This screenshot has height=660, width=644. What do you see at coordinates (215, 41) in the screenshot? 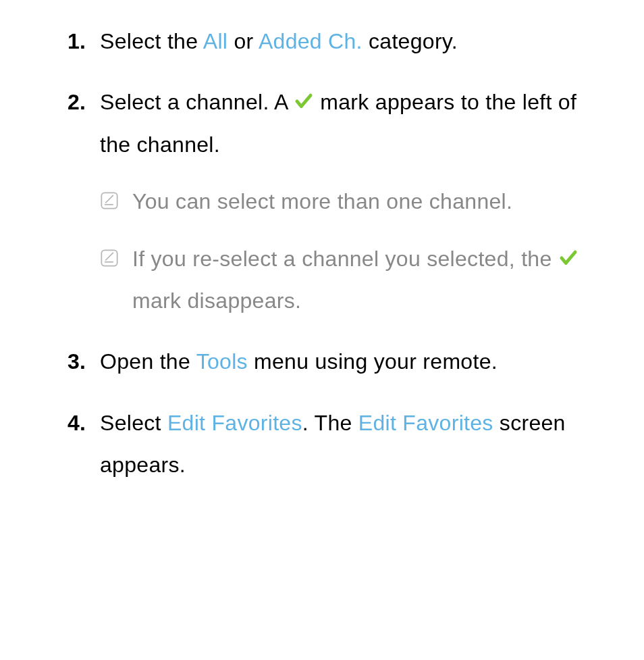
I see `items.0-segment: All` at bounding box center [215, 41].